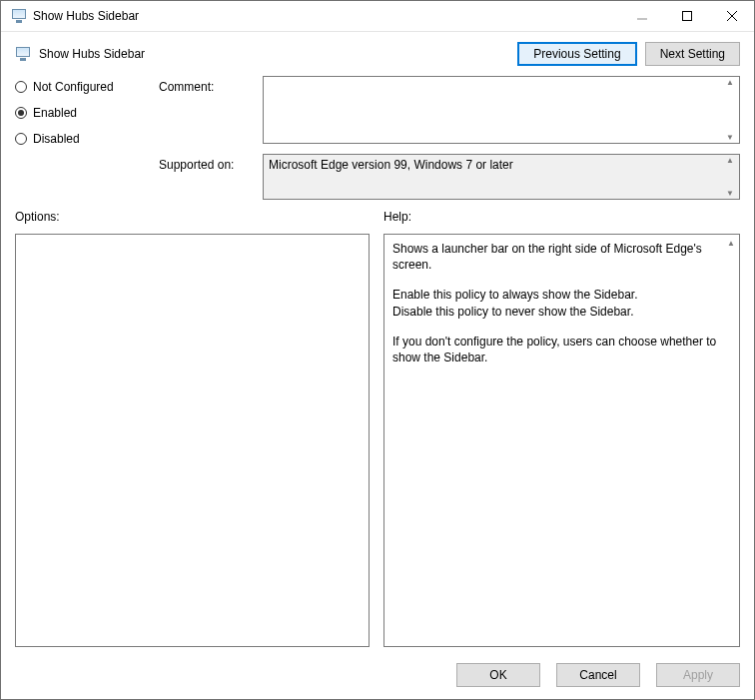 This screenshot has width=755, height=700. What do you see at coordinates (74, 87) in the screenshot?
I see `radio-label: Not Configured` at bounding box center [74, 87].